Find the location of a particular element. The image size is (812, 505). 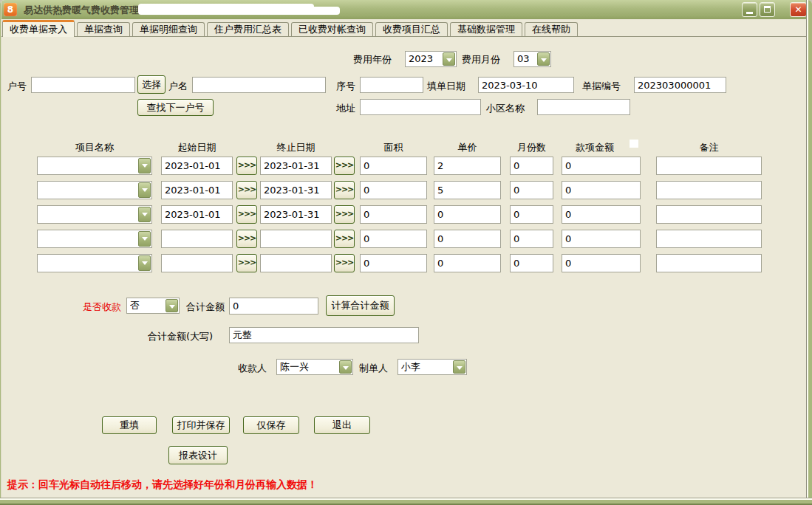

tab-fee-item-summary: 收费项目汇总 is located at coordinates (412, 30).